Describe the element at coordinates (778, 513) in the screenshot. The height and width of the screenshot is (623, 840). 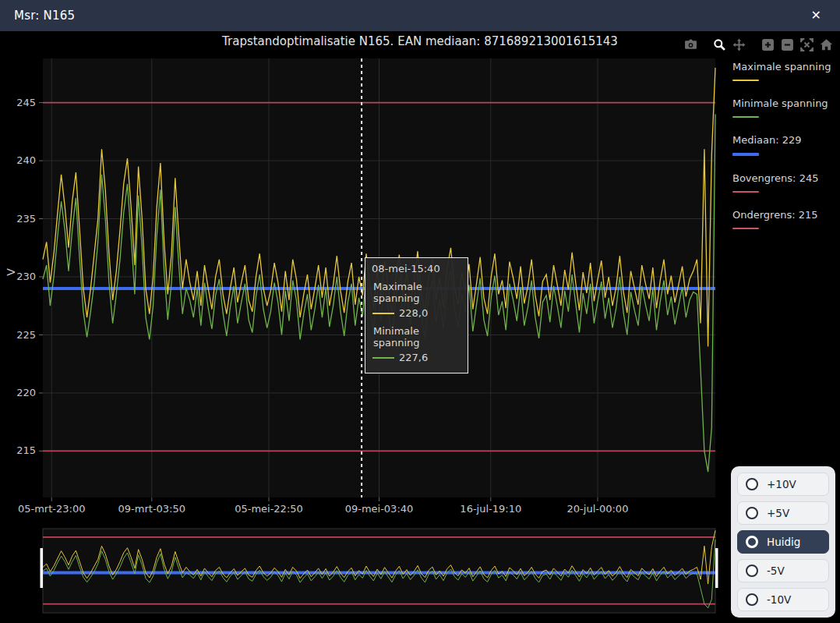
I see `radio-label: +5V` at that location.